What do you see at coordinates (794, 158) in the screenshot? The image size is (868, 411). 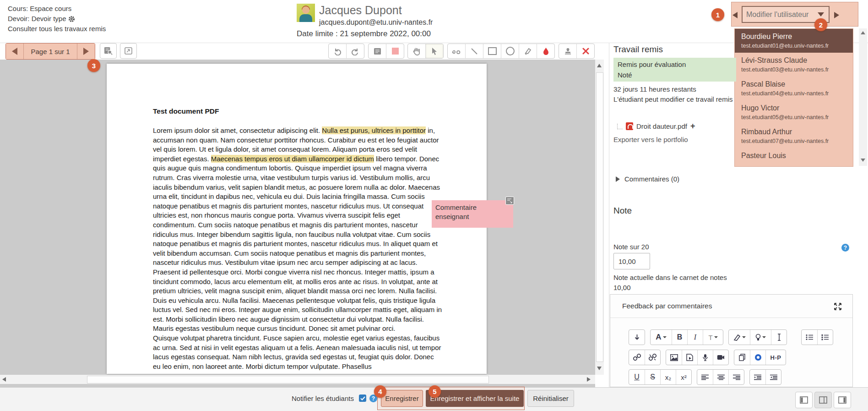 I see `user-option: Pasteur Louis` at bounding box center [794, 158].